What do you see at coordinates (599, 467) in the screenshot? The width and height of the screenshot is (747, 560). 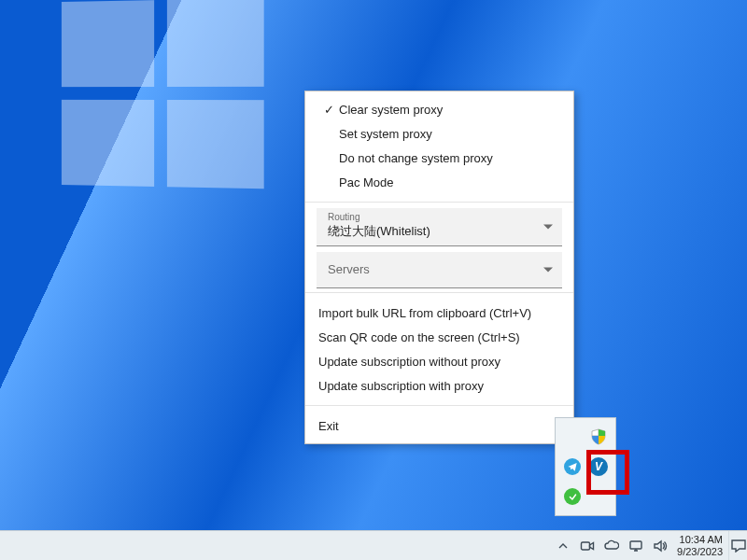 I see `tray-icon-v2rayn: V` at bounding box center [599, 467].